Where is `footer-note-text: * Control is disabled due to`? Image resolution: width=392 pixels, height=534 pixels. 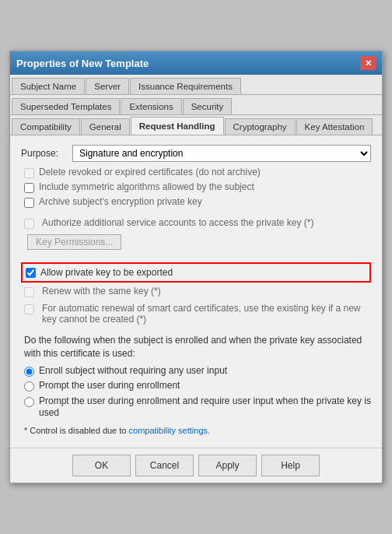 footer-note-text: * Control is disabled due to is located at coordinates (75, 430).